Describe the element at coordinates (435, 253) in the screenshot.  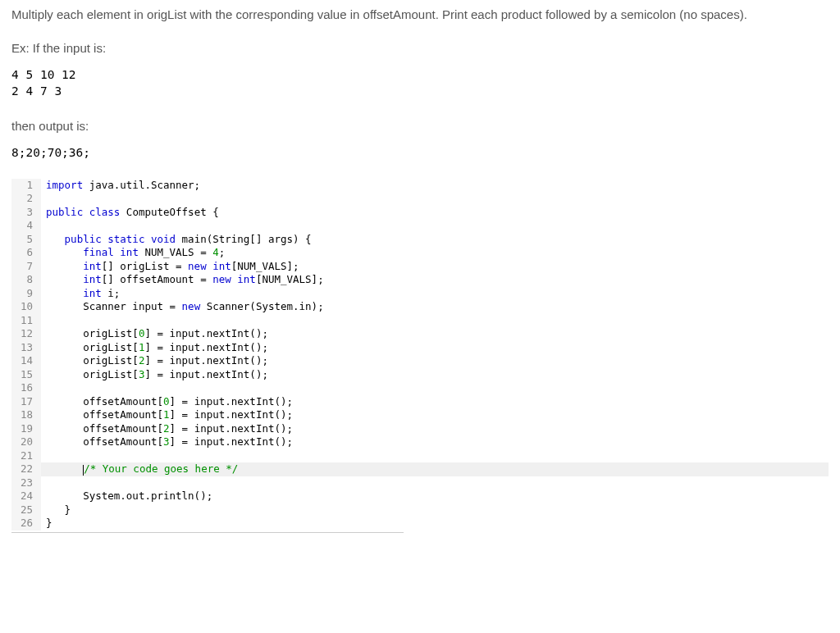
I see `code-content: final int NUM_VALS = 4;` at that location.